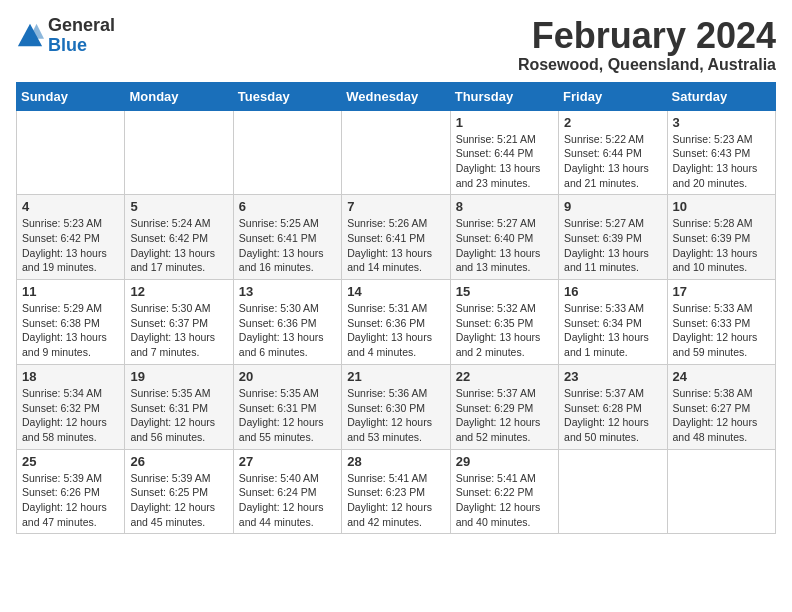 The image size is (792, 612). I want to click on day-number: 27, so click(288, 462).